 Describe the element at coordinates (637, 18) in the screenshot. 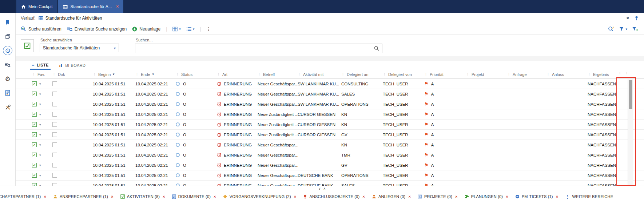

I see `pin-icon` at that location.